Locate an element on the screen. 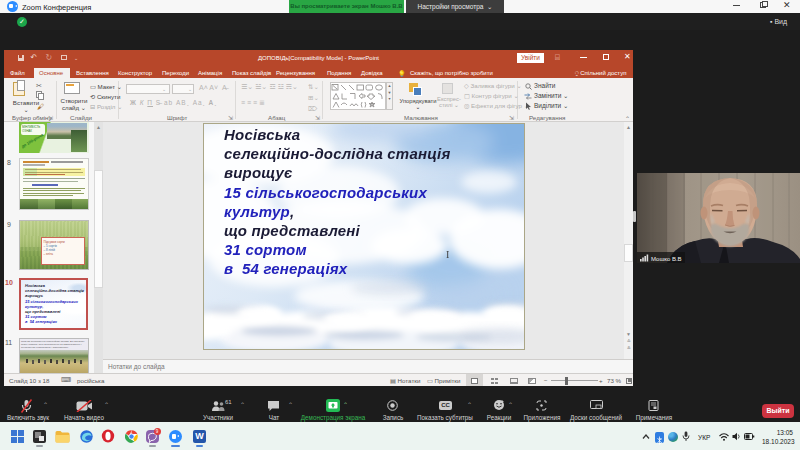  svg-text: Мошко В.В is located at coordinates (666, 259).